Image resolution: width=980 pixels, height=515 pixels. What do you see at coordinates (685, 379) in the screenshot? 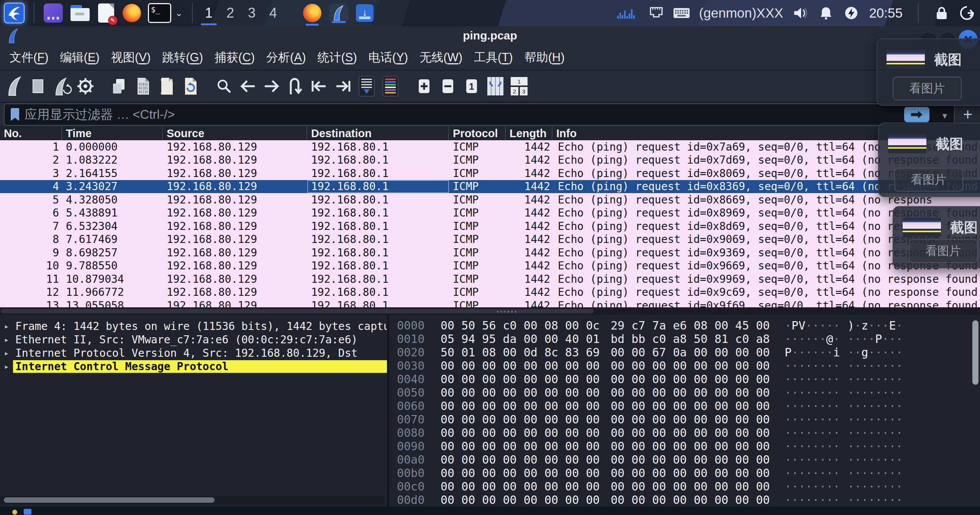
I see `hex-row-0040: 004000 00 00 00 00 00 00 0000 00 00 00 0…` at bounding box center [685, 379].